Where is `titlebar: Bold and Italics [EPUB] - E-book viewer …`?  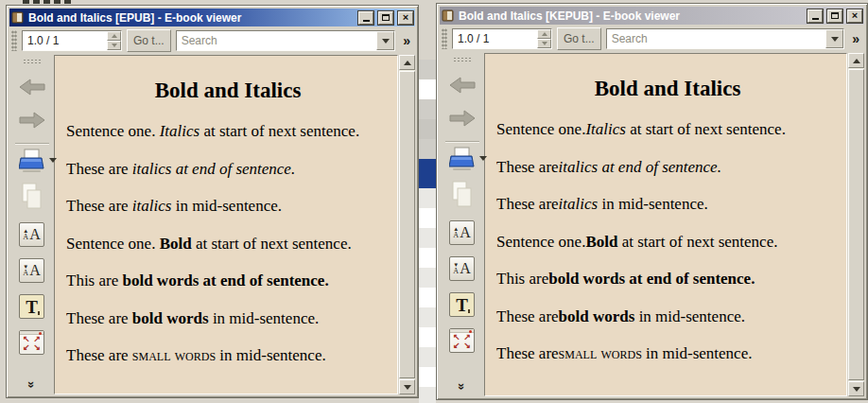 titlebar: Bold and Italics [EPUB] - E-book viewer … is located at coordinates (212, 17).